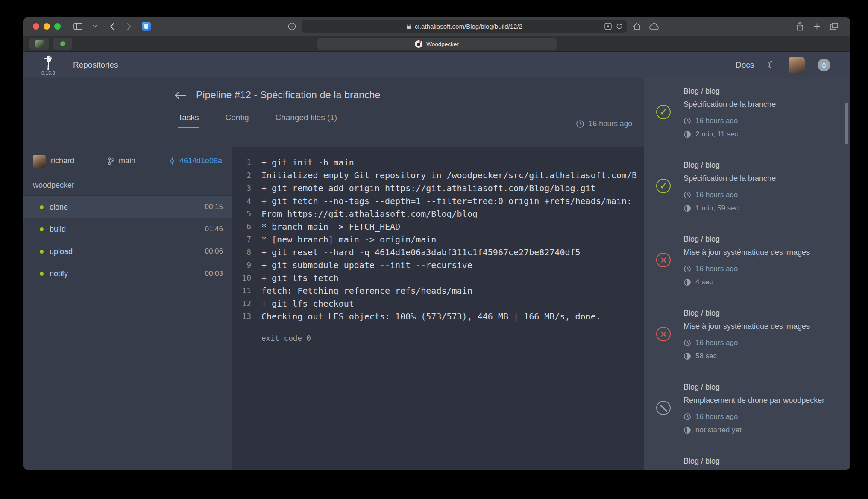 This screenshot has height=499, width=868. I want to click on log-line-number: 3, so click(241, 188).